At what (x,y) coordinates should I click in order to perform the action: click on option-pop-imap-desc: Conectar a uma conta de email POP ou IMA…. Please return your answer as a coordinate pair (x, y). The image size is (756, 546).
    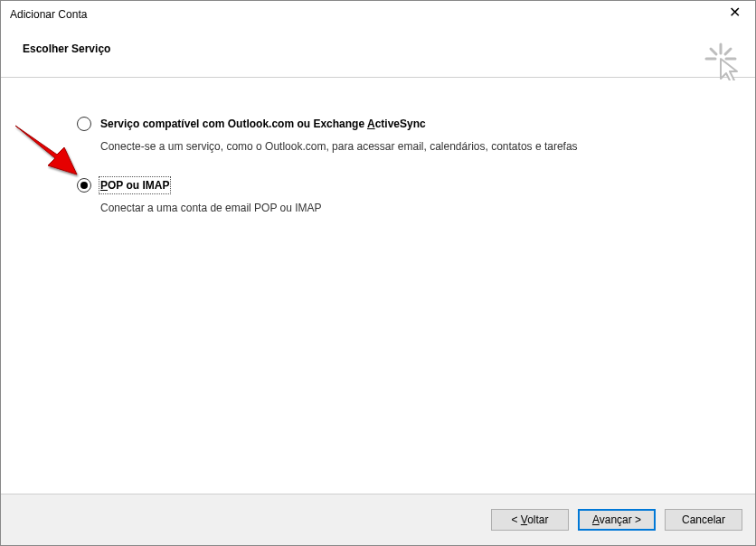
    Looking at the image, I should click on (428, 208).